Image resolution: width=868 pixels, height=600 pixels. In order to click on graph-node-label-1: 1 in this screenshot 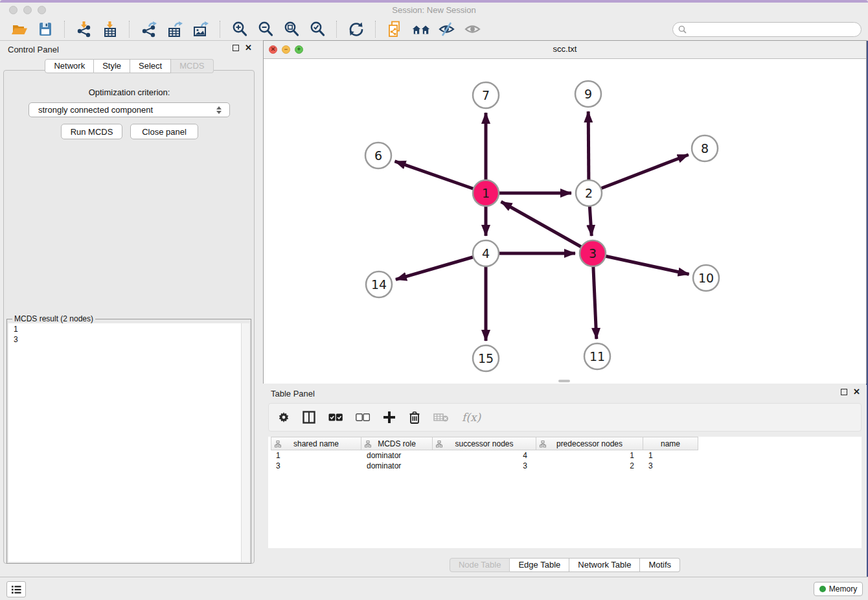, I will do `click(486, 193)`.